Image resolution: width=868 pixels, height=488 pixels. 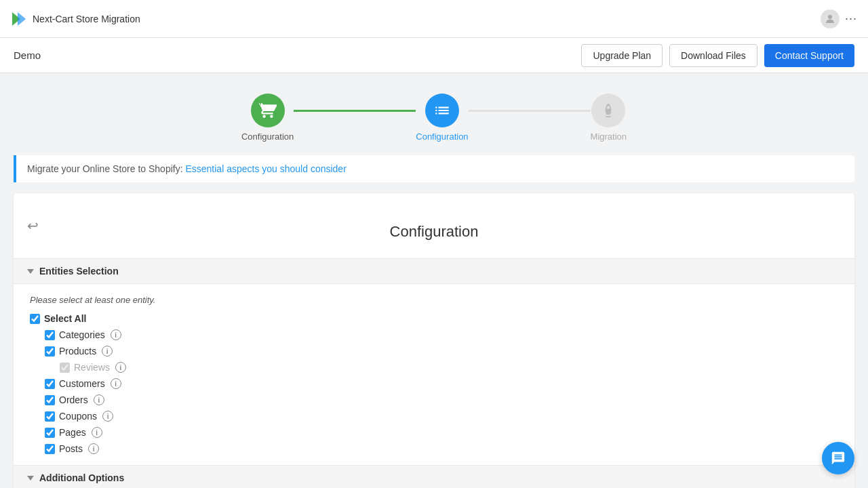 I want to click on collapse-additional-icon, so click(x=31, y=479).